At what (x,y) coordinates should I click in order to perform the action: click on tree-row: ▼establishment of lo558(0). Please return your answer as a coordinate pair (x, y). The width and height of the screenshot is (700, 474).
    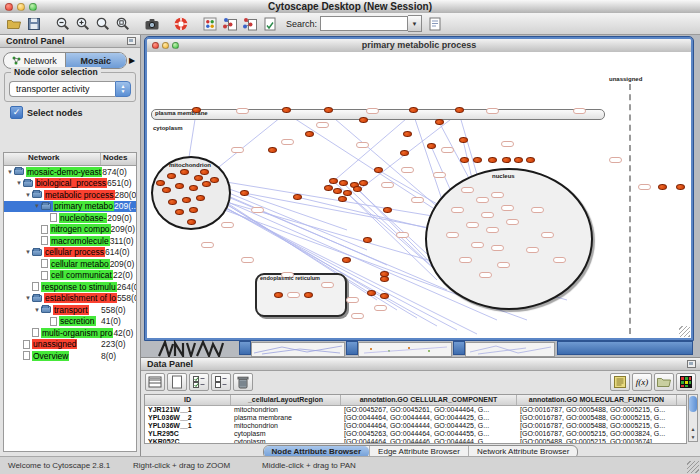
    Looking at the image, I should click on (70, 299).